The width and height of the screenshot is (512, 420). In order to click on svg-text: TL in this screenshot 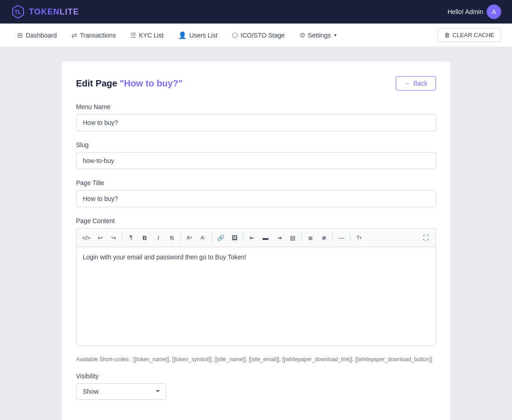, I will do `click(18, 12)`.